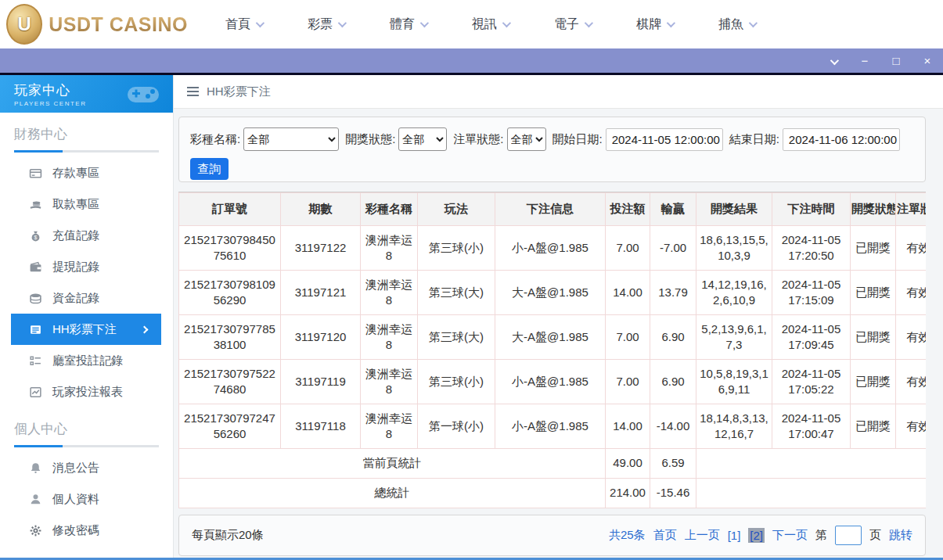 This screenshot has width=943, height=560. I want to click on start-date-label: 開始日期:, so click(578, 139).